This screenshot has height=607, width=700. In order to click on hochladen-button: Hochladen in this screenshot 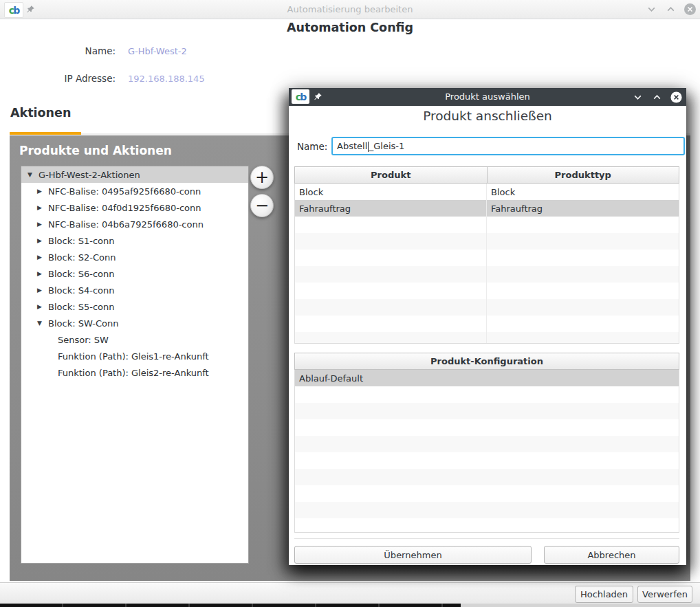, I will do `click(604, 594)`.